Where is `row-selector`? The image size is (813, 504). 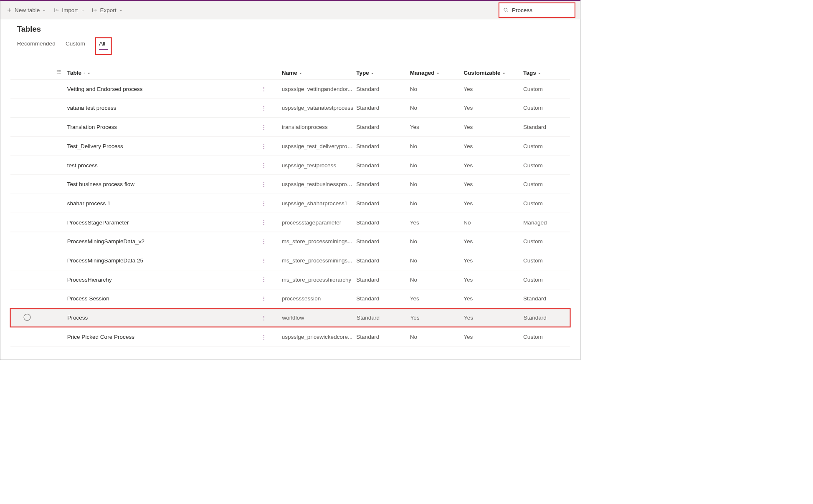 row-selector is located at coordinates (27, 318).